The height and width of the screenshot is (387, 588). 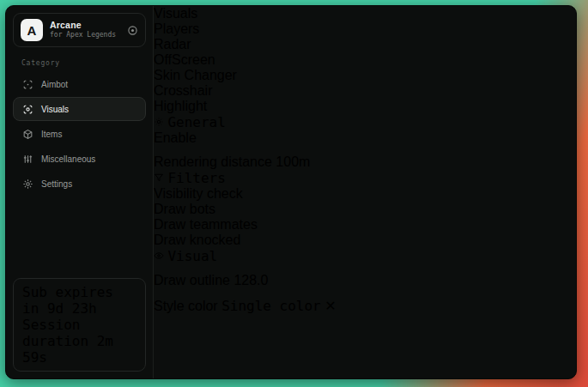 I want to click on app-subtitle: for Apex Legends, so click(x=85, y=36).